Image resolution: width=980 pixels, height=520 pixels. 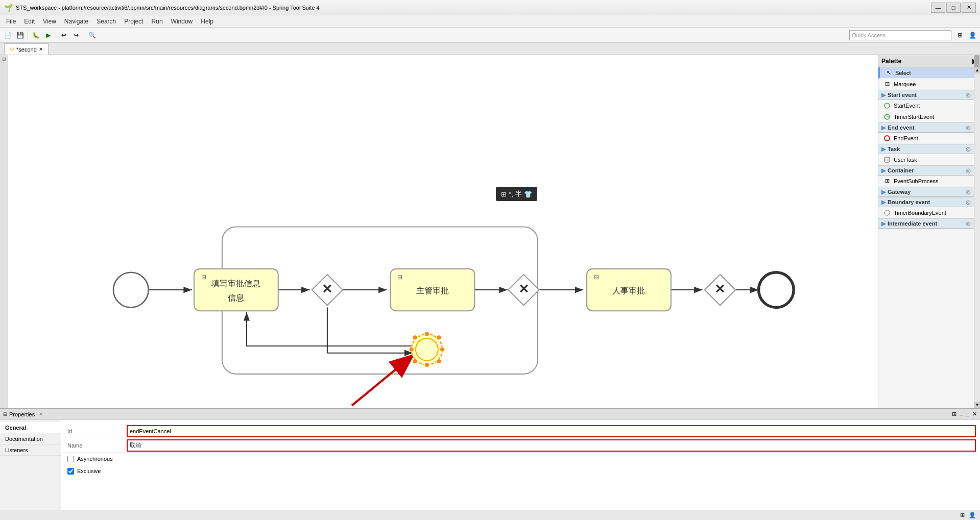 What do you see at coordinates (972, 35) in the screenshot?
I see `toolbar-person: 👤` at bounding box center [972, 35].